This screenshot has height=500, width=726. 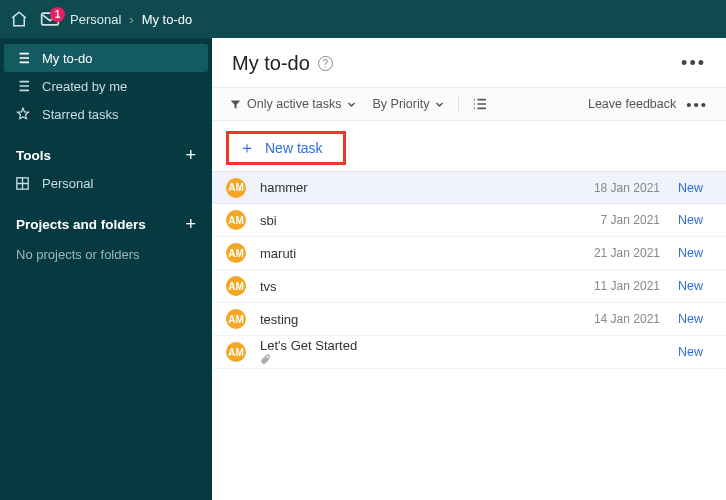 I want to click on leave-feedback-link: Leave feedback, so click(x=632, y=104).